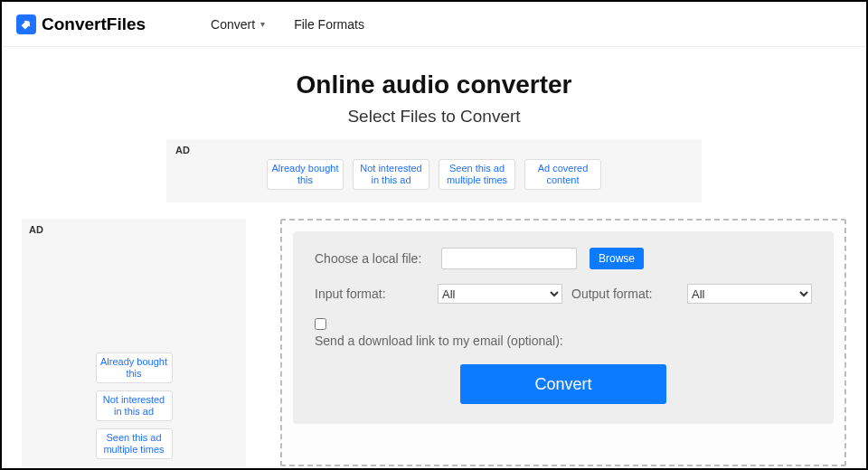  I want to click on input-format-label: Input format:, so click(372, 294).